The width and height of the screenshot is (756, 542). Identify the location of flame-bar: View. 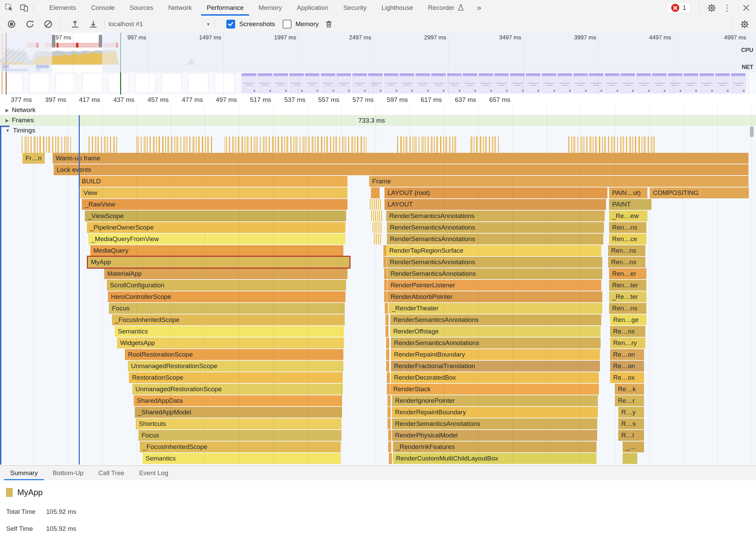
(214, 193).